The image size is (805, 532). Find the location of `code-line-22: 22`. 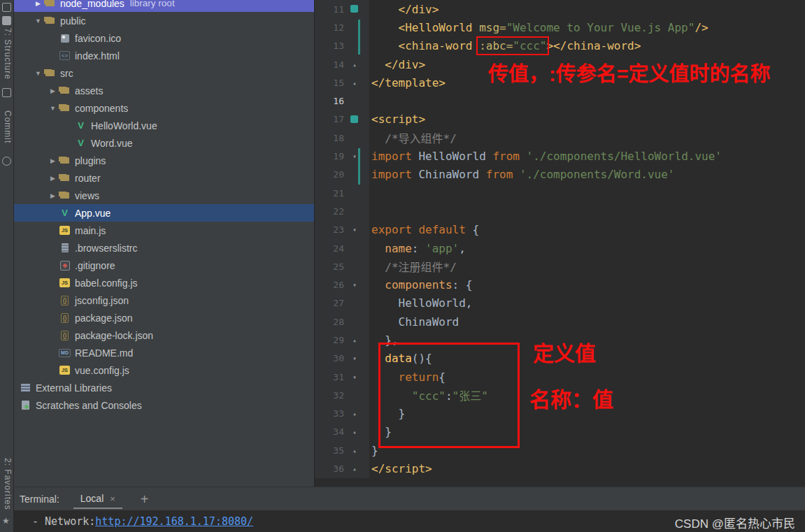

code-line-22: 22 is located at coordinates (560, 211).